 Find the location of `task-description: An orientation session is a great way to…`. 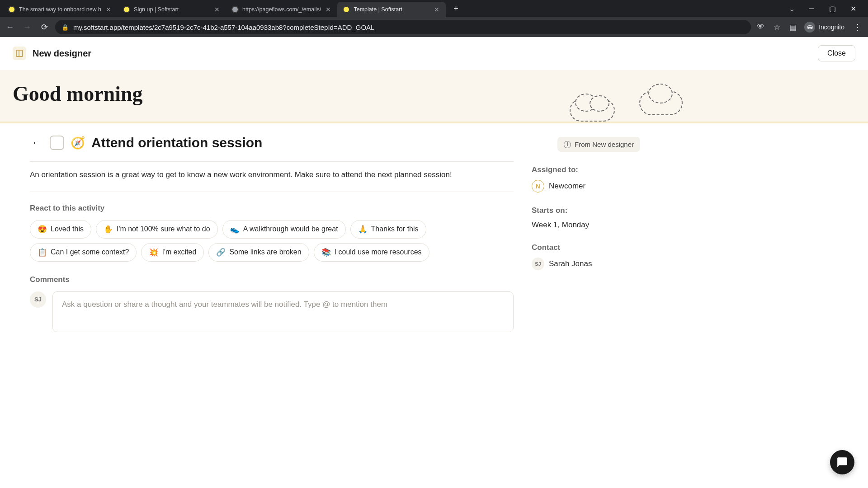

task-description: An orientation session is a great way to… is located at coordinates (272, 177).